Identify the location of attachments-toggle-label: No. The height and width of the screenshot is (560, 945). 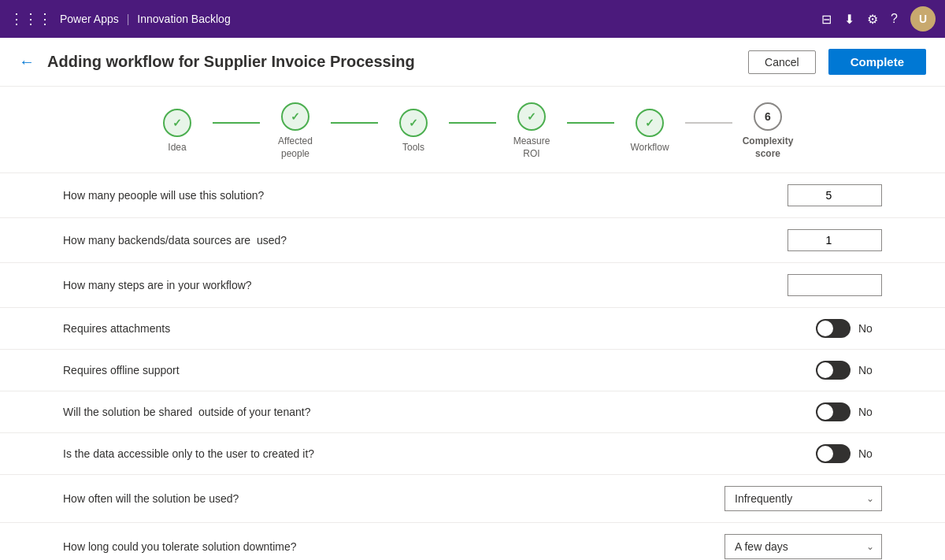
(870, 328).